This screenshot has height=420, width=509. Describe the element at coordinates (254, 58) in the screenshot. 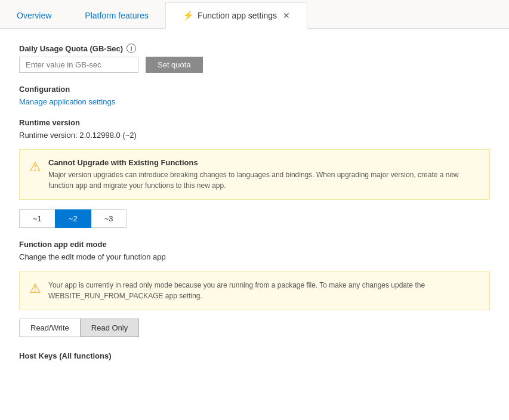

I see `quota-section: Daily Usage Quota (GB-Sec) i Set quota` at that location.